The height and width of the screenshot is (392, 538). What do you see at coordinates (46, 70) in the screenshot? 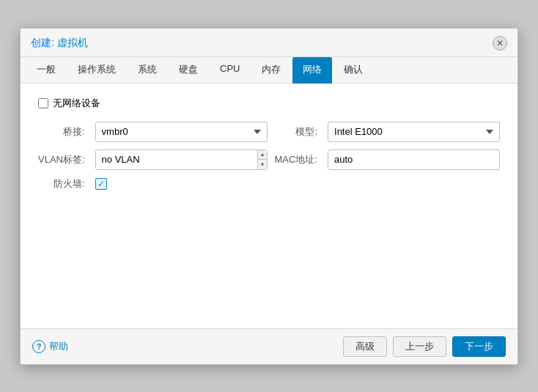
I see `tab-general: 一般` at bounding box center [46, 70].